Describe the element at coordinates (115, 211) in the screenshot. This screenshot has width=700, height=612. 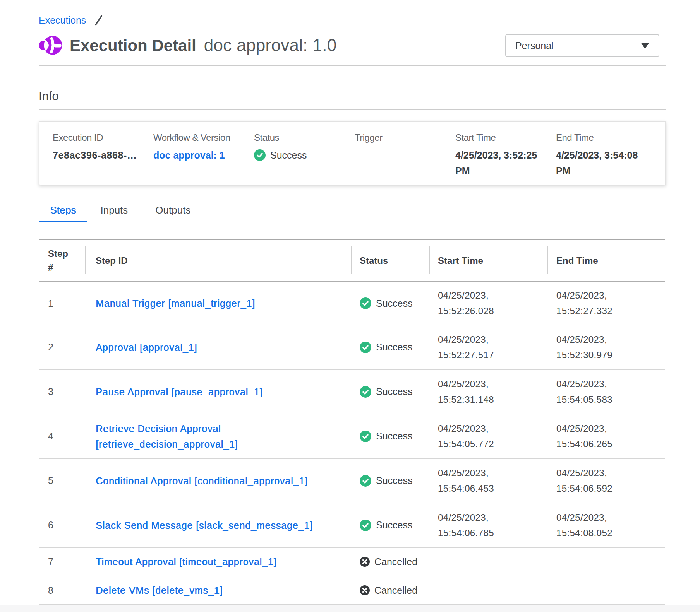
I see `tab-inputs: Inputs` at that location.